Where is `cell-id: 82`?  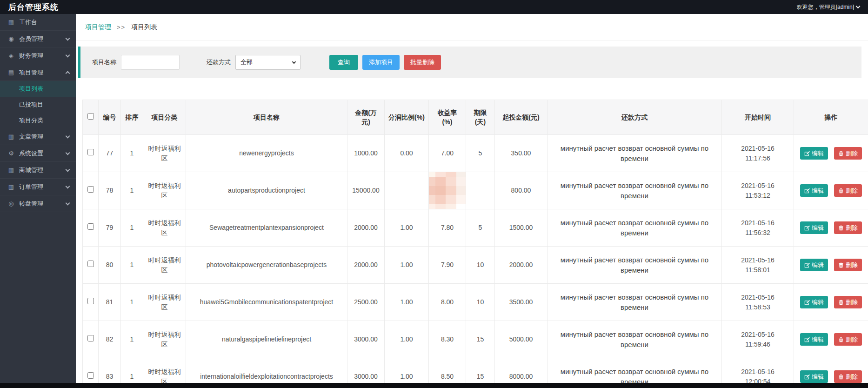
cell-id: 82 is located at coordinates (110, 340).